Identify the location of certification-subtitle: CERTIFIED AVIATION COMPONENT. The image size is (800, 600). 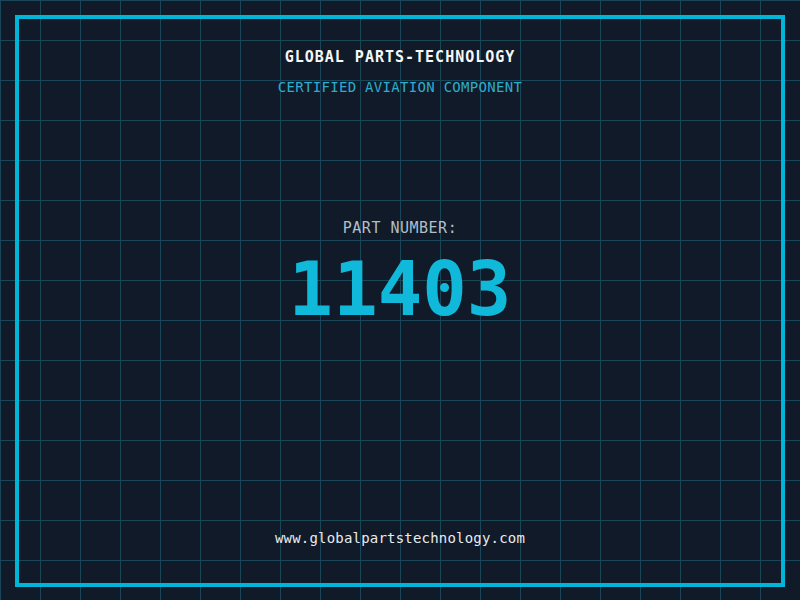
(400, 87).